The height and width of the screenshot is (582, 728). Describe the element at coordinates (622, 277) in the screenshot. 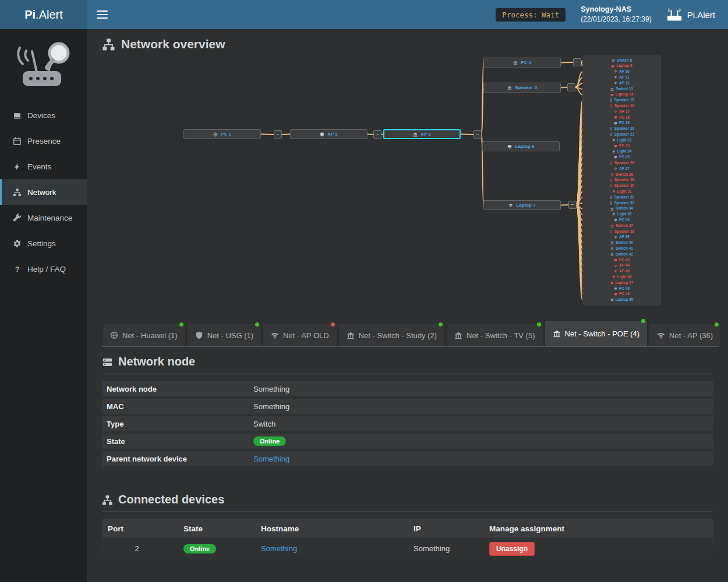

I see `device-entry-light-46: Light 46` at that location.